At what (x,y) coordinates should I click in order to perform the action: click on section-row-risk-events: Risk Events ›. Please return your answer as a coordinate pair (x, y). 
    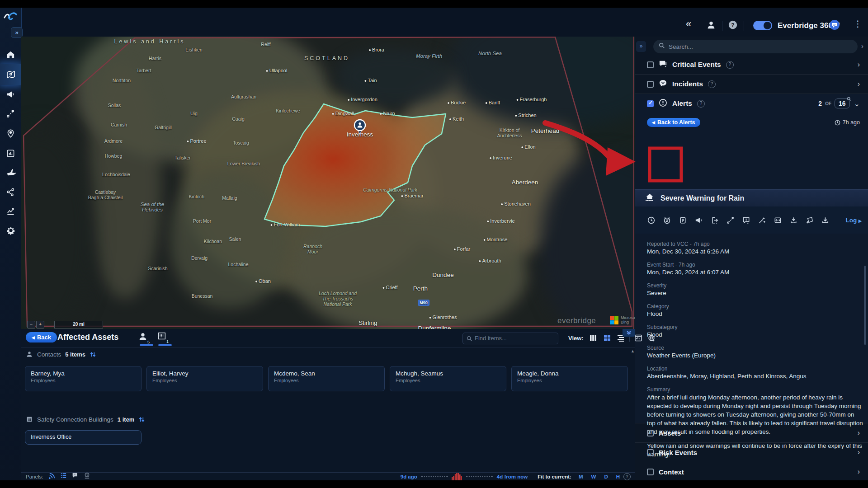
    Looking at the image, I should click on (751, 452).